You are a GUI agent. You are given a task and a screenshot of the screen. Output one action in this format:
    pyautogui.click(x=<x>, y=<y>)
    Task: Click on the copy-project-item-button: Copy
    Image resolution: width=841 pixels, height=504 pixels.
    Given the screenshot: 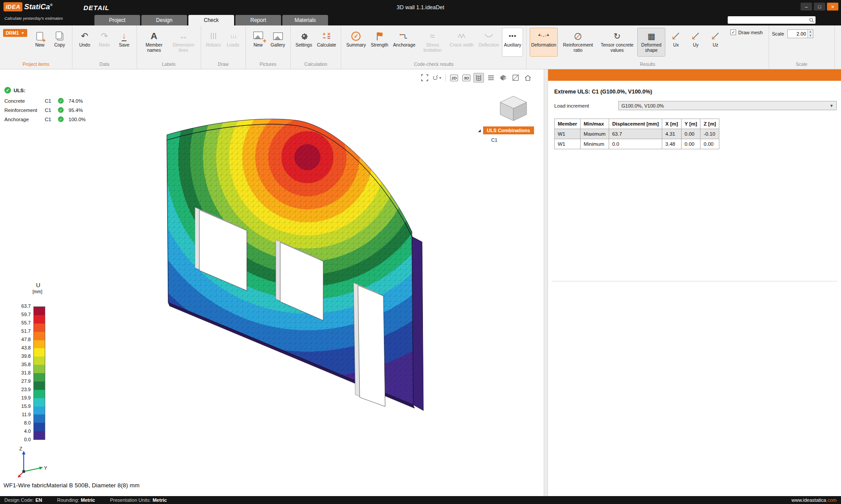 What is the action you would take?
    pyautogui.click(x=60, y=42)
    